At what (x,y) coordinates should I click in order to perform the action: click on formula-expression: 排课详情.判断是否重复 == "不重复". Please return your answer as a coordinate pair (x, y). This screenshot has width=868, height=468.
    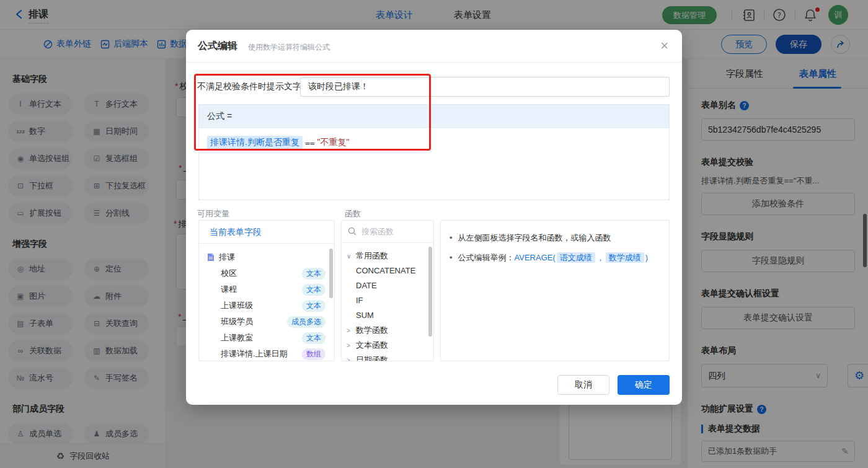
    Looking at the image, I should click on (434, 143).